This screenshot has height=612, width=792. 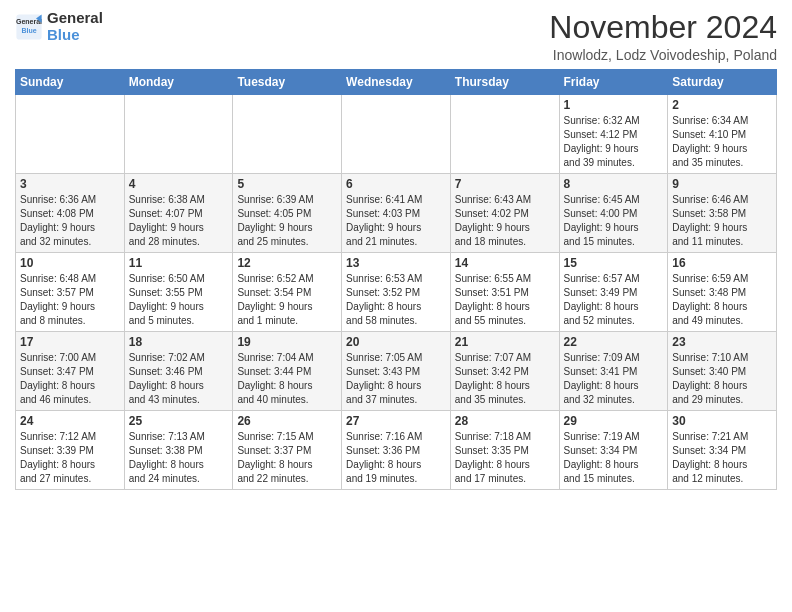 I want to click on calendar-cell: 6Sunrise: 6:41 AM Sunset: 4:03 PM Daylig…, so click(x=396, y=214).